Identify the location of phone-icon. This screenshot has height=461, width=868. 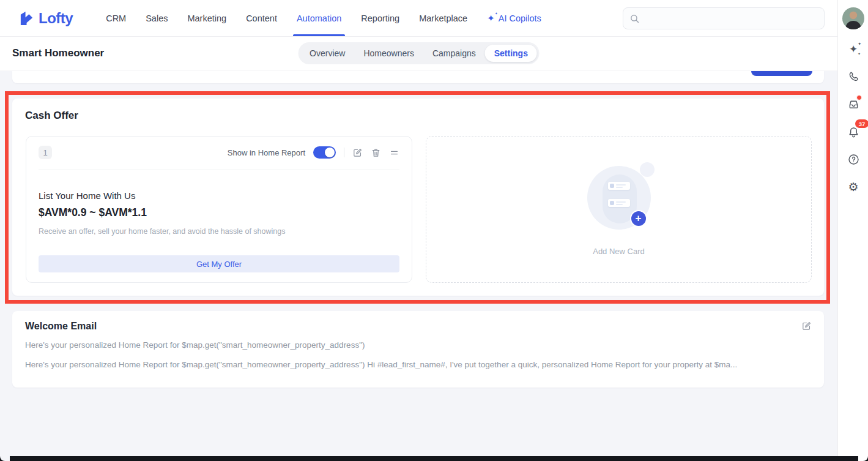
(854, 77).